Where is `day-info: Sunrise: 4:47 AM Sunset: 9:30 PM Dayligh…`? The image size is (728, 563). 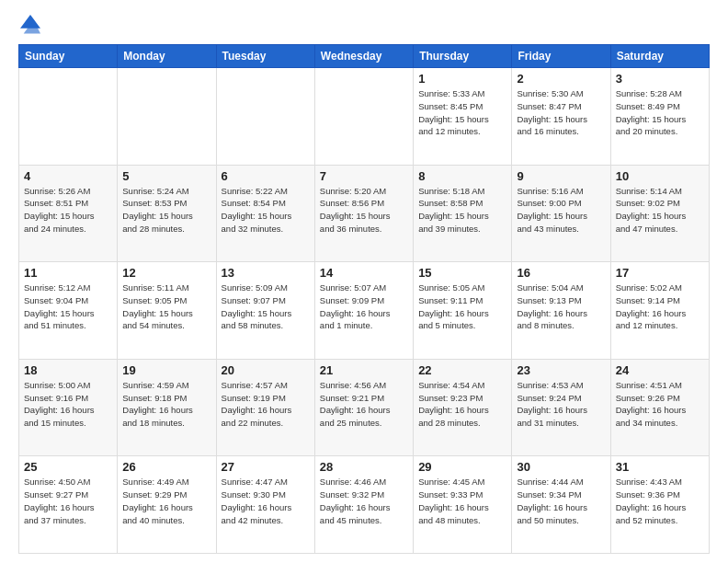
day-info: Sunrise: 4:47 AM Sunset: 9:30 PM Dayligh… is located at coordinates (266, 500).